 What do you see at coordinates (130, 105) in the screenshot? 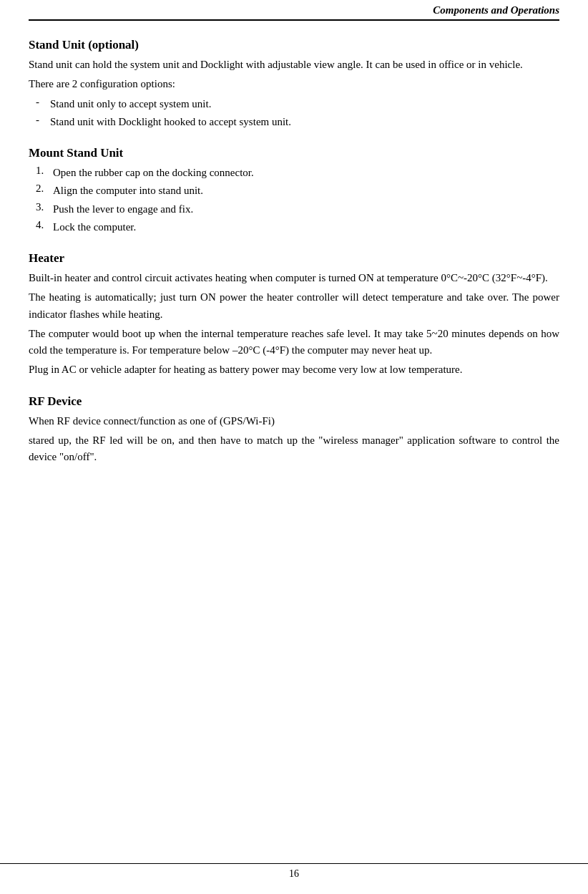
I see `list-text-1: Stand unit only to accept system unit.` at bounding box center [130, 105].